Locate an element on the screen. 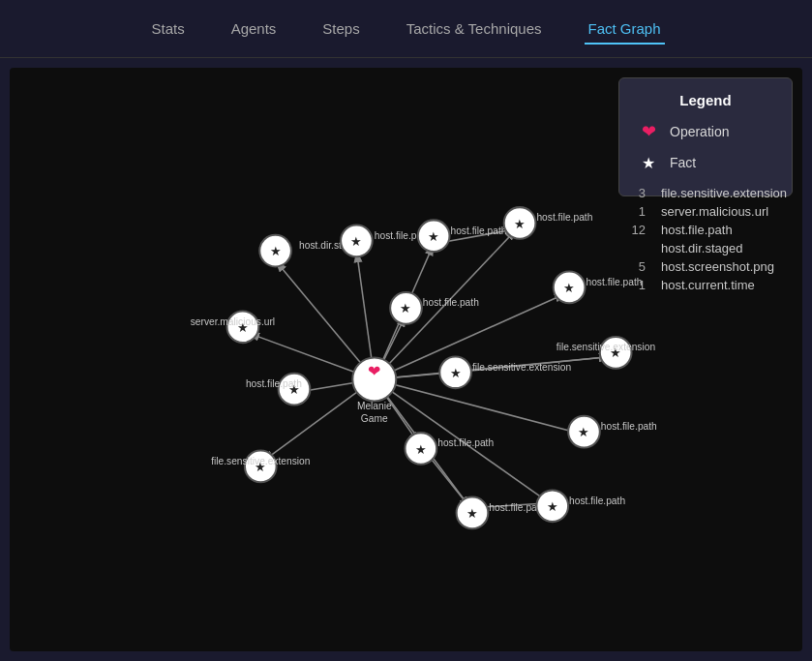 This screenshot has height=661, width=812. fact-count-name: file.sensitive.extension is located at coordinates (724, 194).